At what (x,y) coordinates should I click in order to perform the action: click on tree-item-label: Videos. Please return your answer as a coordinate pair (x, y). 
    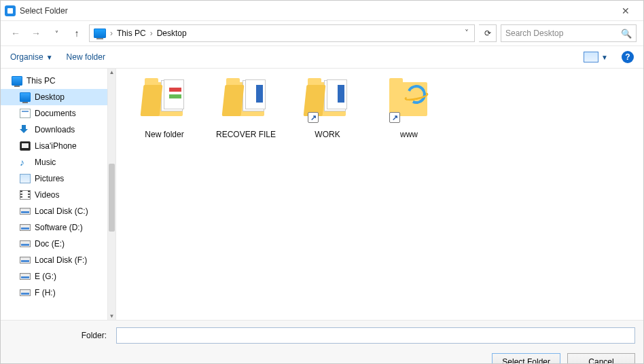
    Looking at the image, I should click on (47, 195).